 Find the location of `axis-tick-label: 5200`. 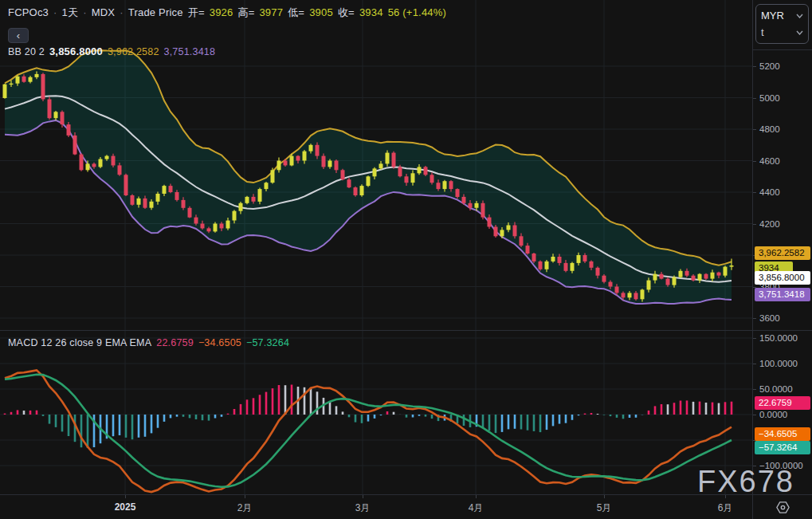

axis-tick-label: 5200 is located at coordinates (770, 66).